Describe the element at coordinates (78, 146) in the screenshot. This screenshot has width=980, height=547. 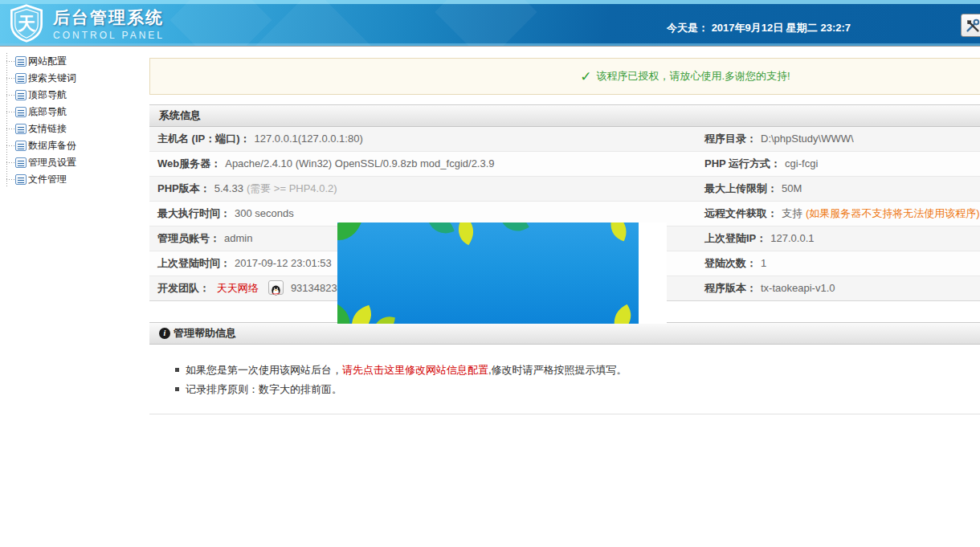
I see `sidebar-item-db-backup: 数据库备份` at that location.